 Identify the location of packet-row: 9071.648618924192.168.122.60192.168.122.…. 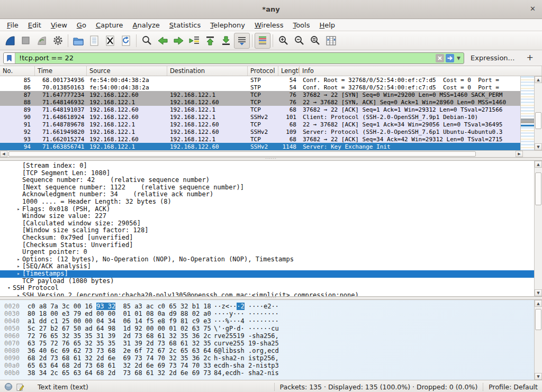
(260, 117).